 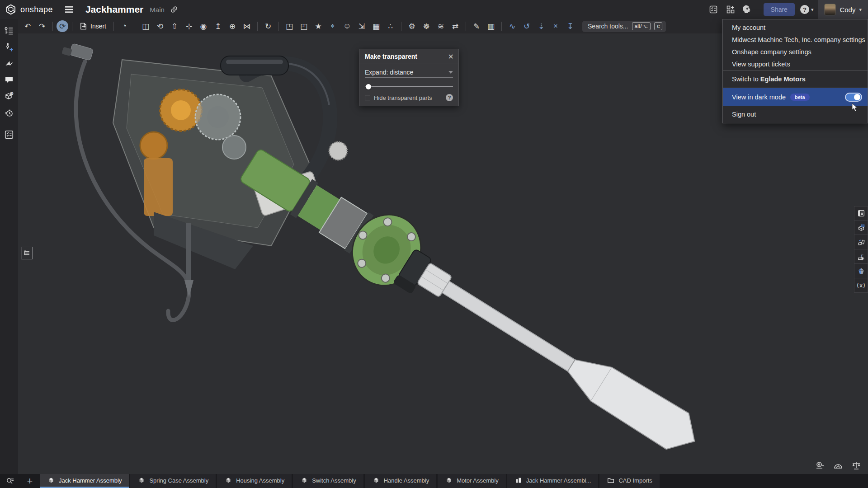 I want to click on versions-icon, so click(x=9, y=47).